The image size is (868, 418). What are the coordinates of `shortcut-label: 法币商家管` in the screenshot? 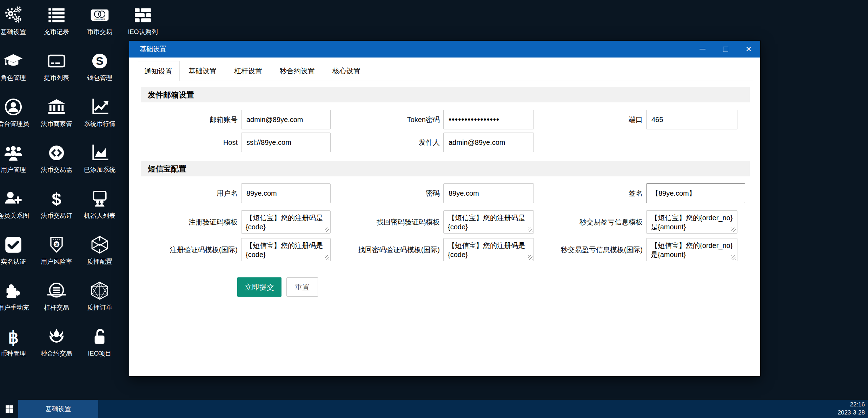 It's located at (57, 124).